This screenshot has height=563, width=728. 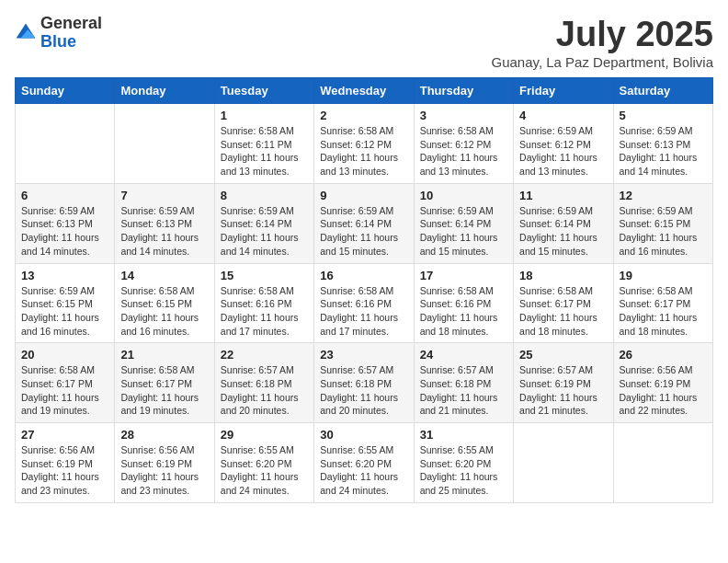 I want to click on day-number: 16, so click(x=364, y=276).